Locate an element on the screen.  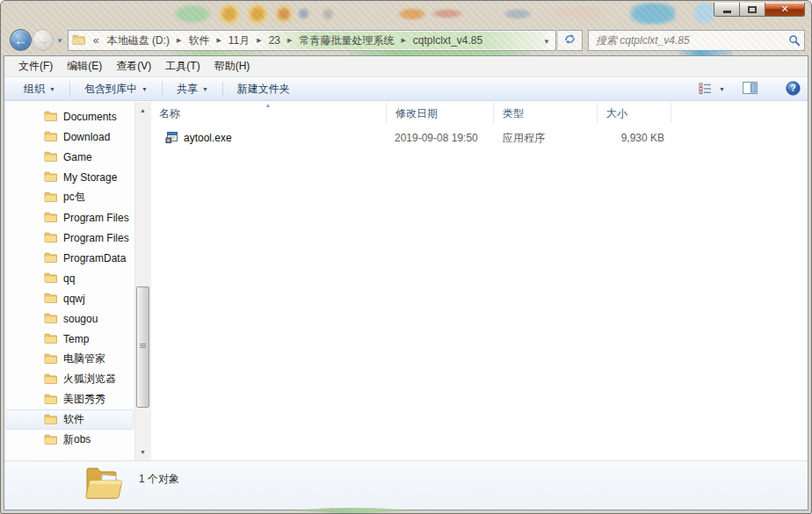
titlebar: ✕ is located at coordinates (406, 13).